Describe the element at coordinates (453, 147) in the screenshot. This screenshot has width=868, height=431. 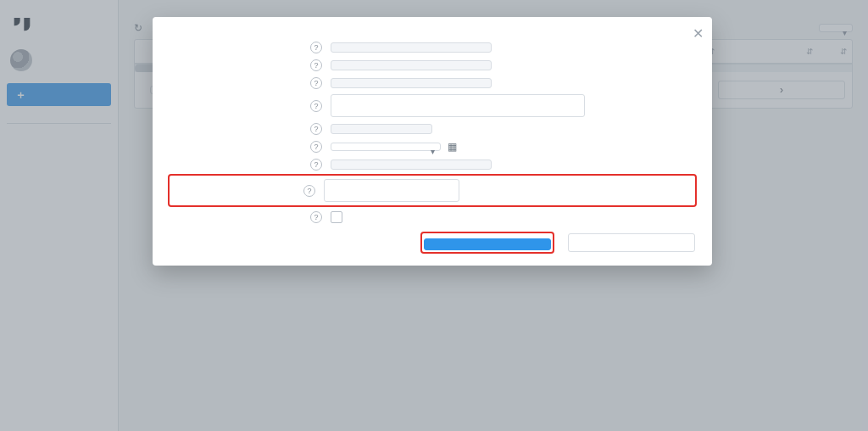
I see `calendar-icon: ▦` at that location.